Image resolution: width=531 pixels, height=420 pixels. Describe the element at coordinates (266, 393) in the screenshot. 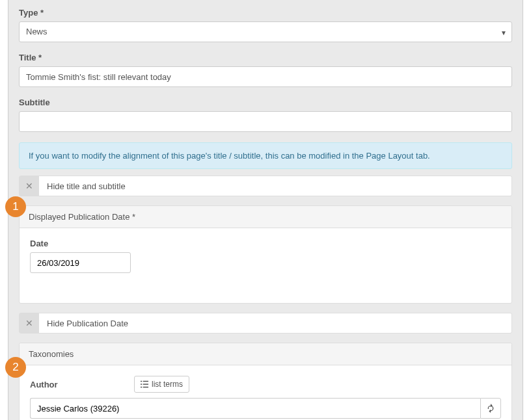

I see `taxonomies-body: Author list terms` at that location.